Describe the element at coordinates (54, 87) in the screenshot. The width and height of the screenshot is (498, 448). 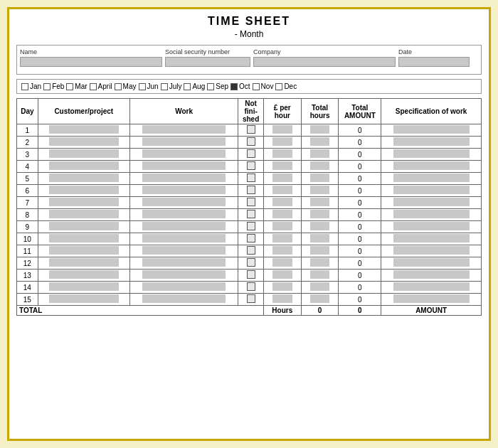
I see `month-item-feb: Feb` at that location.